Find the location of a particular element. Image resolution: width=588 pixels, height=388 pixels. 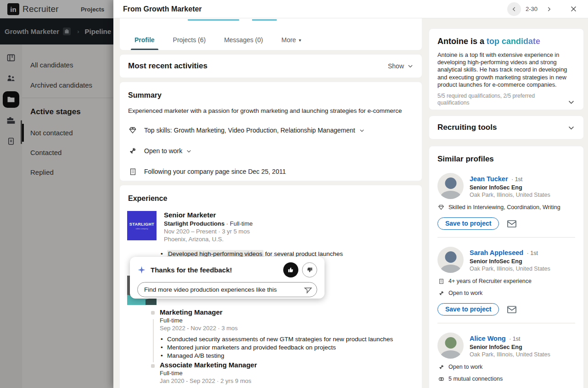

qualifications-text: 5/5 required qualifications, 2/5 preferr… is located at coordinates (497, 99).